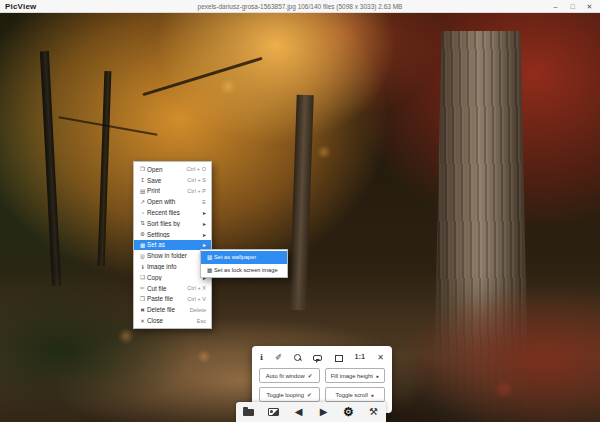 This screenshot has height=422, width=600. I want to click on menu-item-label: Recent files, so click(174, 212).